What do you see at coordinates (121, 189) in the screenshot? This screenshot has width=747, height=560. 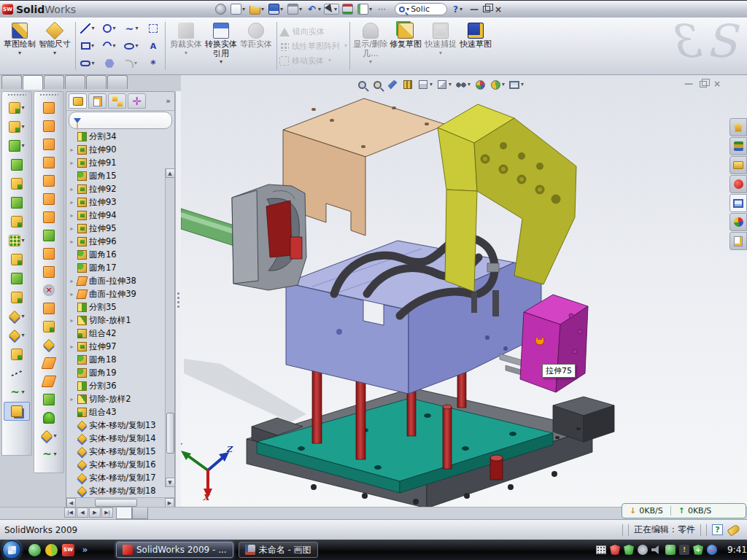 I see `tree-item: ▸ 拉伸92` at bounding box center [121, 189].